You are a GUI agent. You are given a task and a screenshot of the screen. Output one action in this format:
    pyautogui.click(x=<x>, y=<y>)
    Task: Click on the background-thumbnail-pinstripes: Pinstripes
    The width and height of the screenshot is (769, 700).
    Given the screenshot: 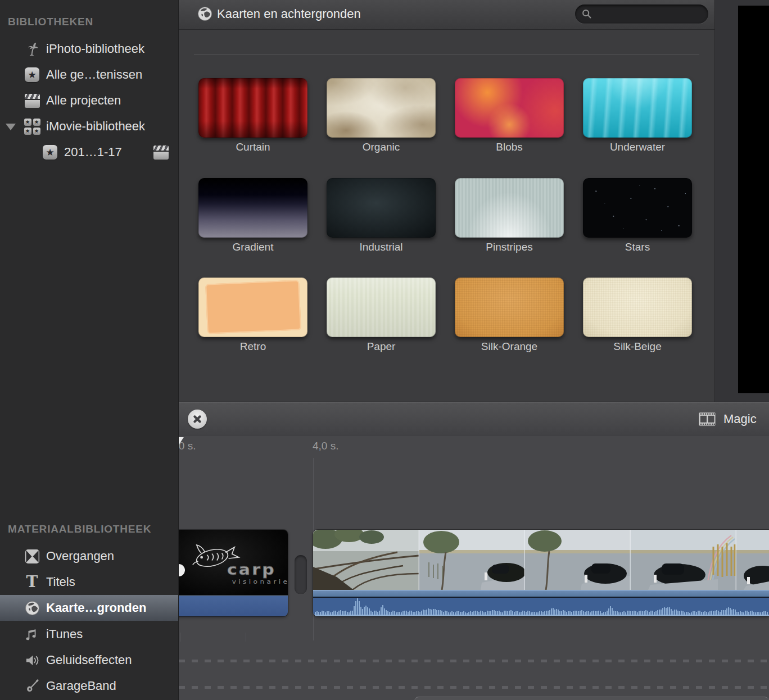 What is the action you would take?
    pyautogui.click(x=509, y=217)
    